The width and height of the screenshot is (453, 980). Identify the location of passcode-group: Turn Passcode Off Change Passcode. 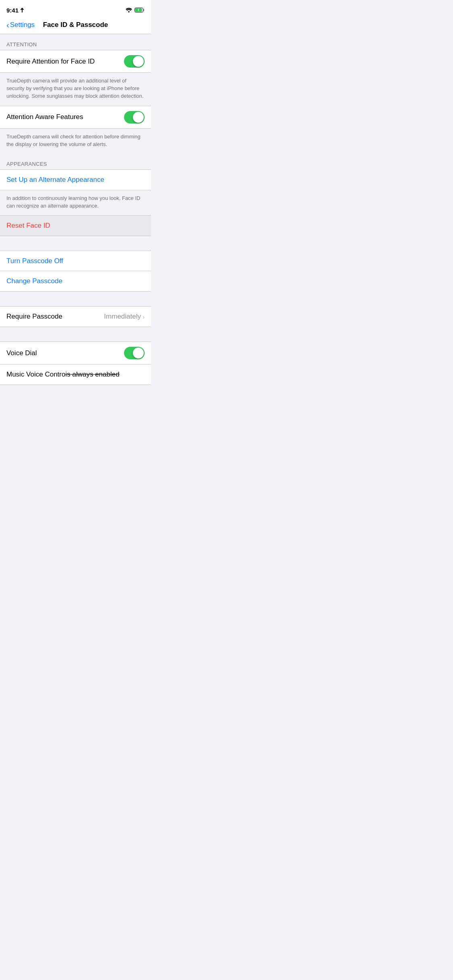
(76, 271).